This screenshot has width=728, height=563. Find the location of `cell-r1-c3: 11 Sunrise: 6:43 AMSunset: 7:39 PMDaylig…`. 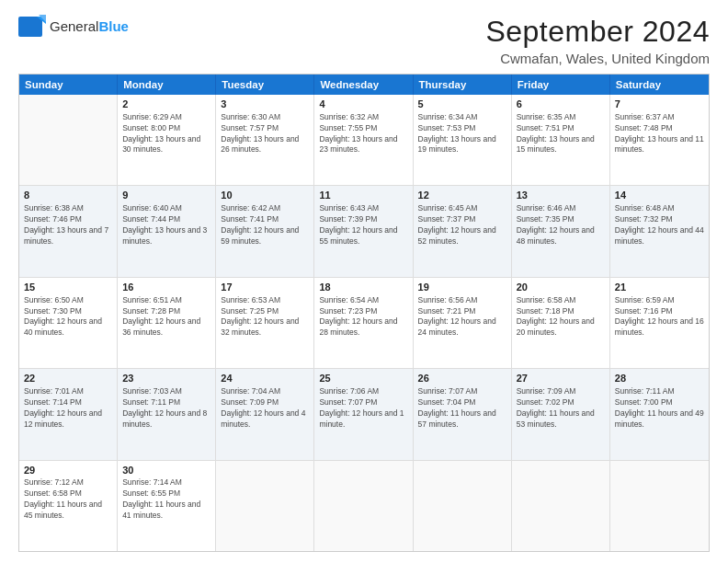

cell-r1-c3: 11 Sunrise: 6:43 AMSunset: 7:39 PMDaylig… is located at coordinates (364, 231).